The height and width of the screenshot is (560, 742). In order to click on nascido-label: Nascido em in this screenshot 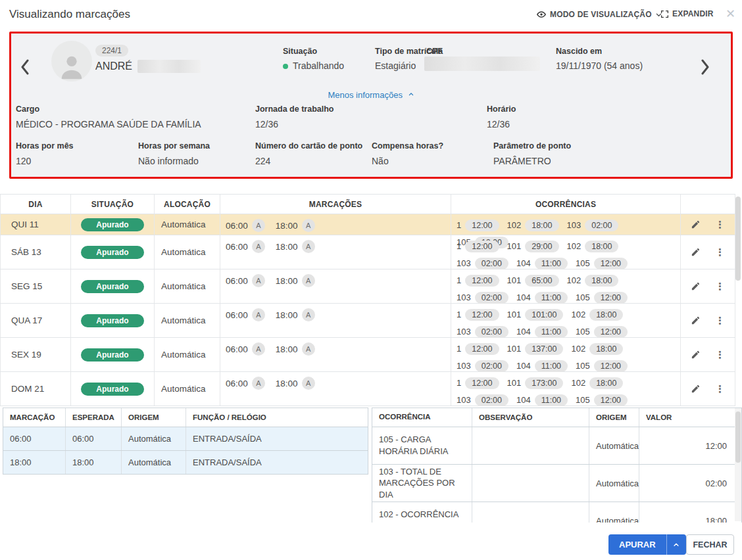, I will do `click(579, 51)`.